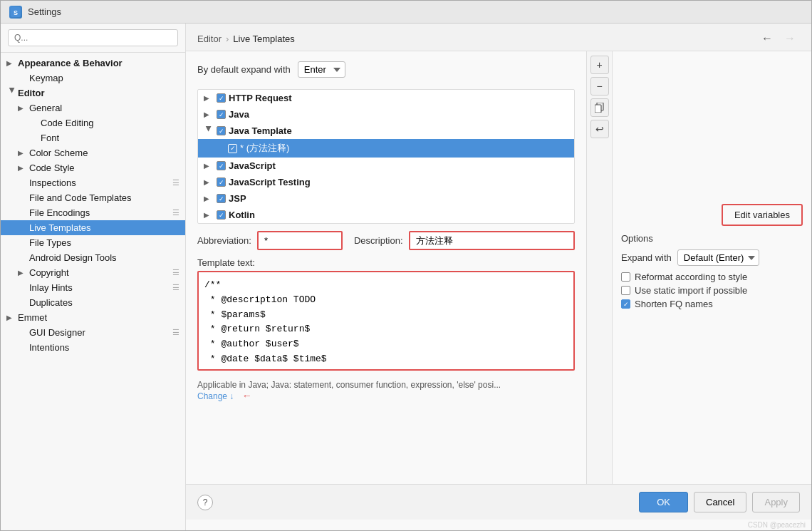  Describe the element at coordinates (93, 78) in the screenshot. I see `sidebar-item-keymap: ▶ Keymap` at that location.